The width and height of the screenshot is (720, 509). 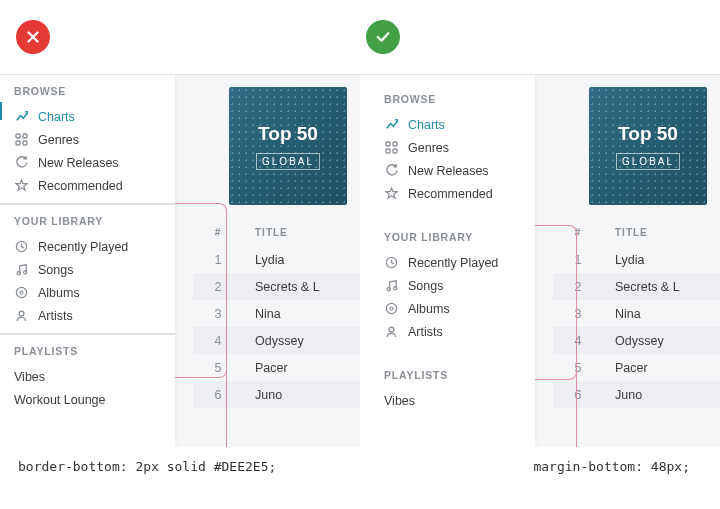 What do you see at coordinates (648, 134) in the screenshot?
I see `card-title: Top 50` at bounding box center [648, 134].